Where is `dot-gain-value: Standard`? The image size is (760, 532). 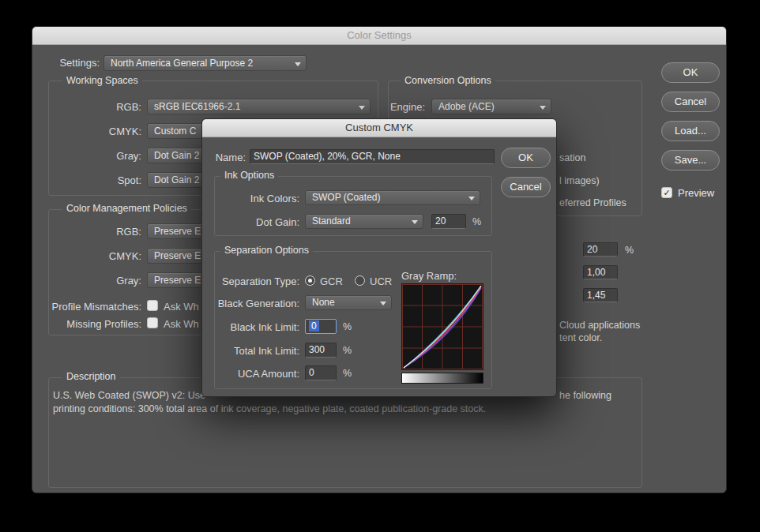 dot-gain-value: Standard is located at coordinates (332, 221).